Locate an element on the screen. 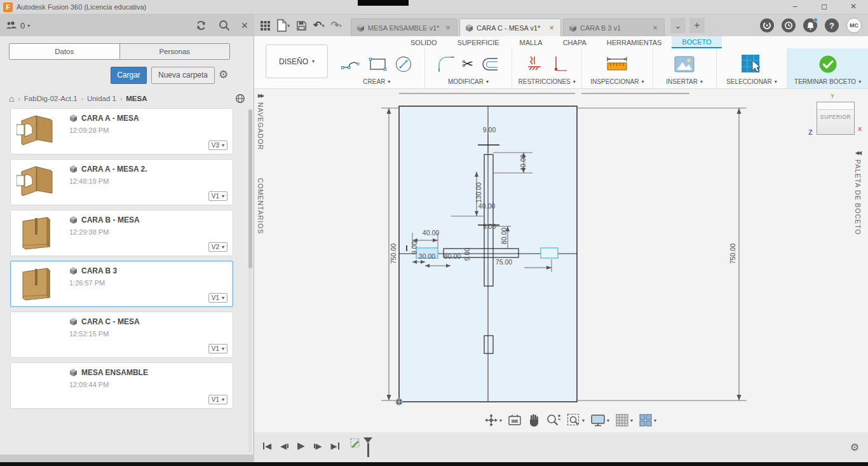 This screenshot has width=868, height=466. ribbon-tab-malla: MALLA is located at coordinates (531, 42).